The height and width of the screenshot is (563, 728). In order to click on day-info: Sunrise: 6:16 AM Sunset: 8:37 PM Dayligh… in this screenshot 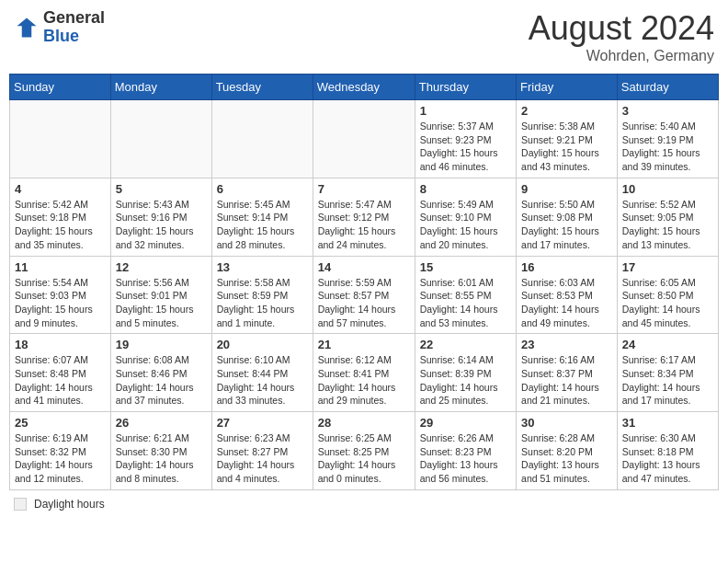, I will do `click(566, 381)`.